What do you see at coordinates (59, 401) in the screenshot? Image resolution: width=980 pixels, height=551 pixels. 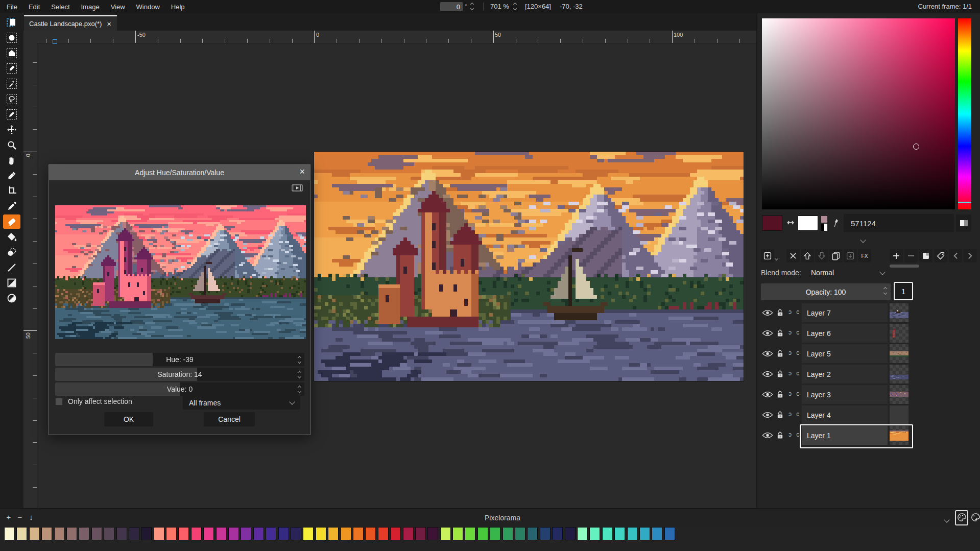 I see `only-affect-selection-checkbox` at bounding box center [59, 401].